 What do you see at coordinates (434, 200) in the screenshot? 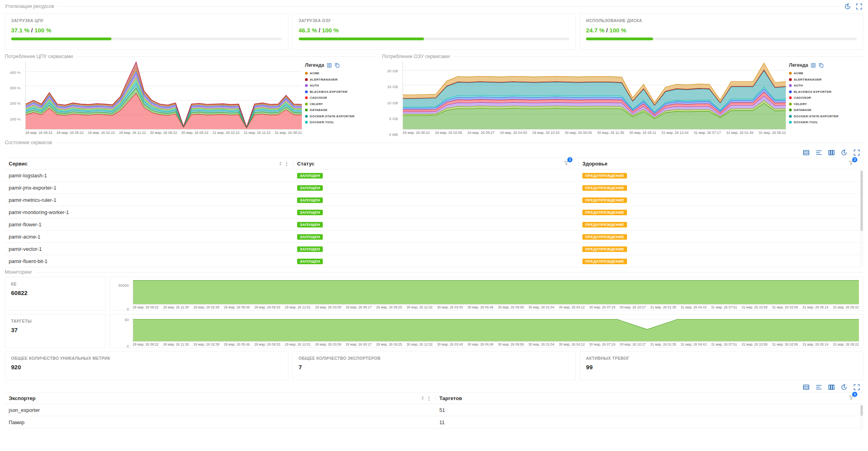
I see `table-row: pamir-metrics-ruler-1ЗАПУЩЕНПРЕДУПРЕЖДЕН…` at bounding box center [434, 200].